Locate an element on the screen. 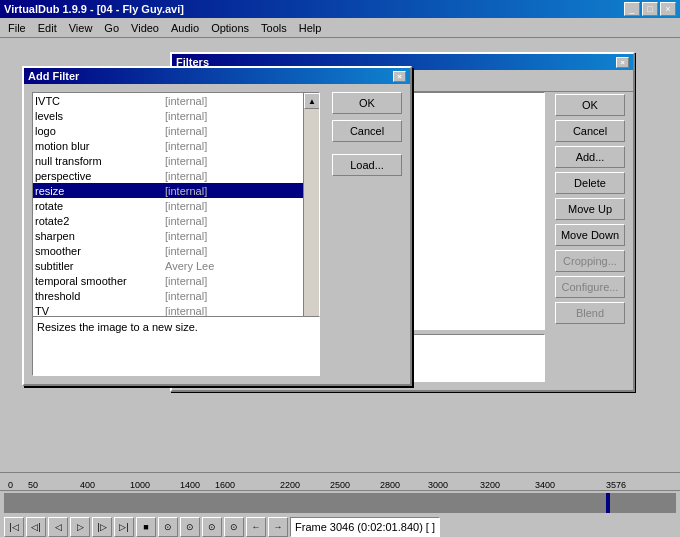 This screenshot has width=680, height=537. filters-delete-button: Delete is located at coordinates (590, 183).